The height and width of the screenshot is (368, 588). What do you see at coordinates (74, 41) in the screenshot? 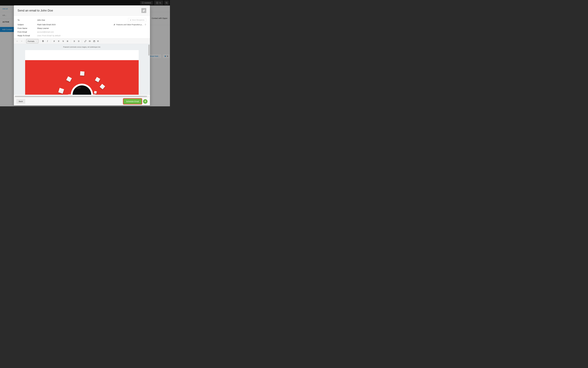
I see `outdent-icon` at bounding box center [74, 41].